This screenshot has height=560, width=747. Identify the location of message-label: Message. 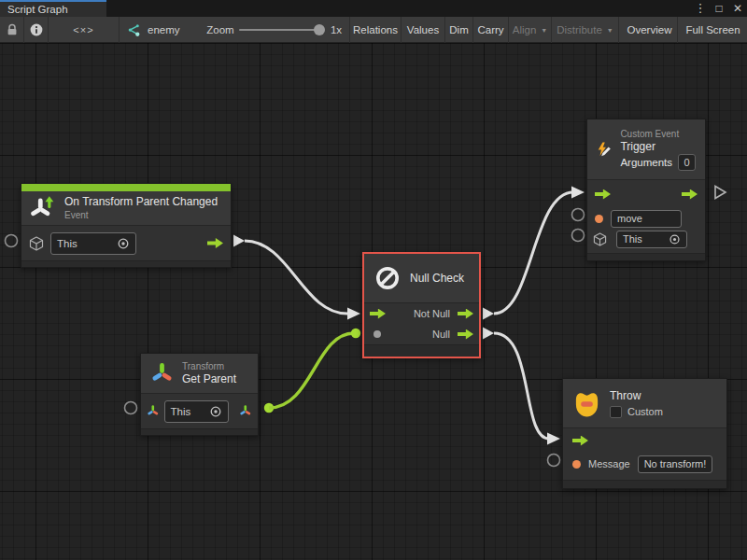
(609, 464).